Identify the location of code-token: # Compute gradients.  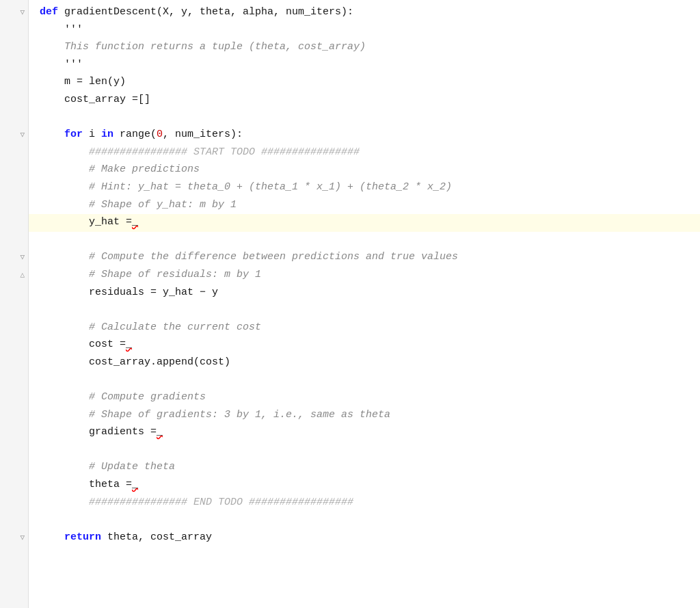
(123, 397).